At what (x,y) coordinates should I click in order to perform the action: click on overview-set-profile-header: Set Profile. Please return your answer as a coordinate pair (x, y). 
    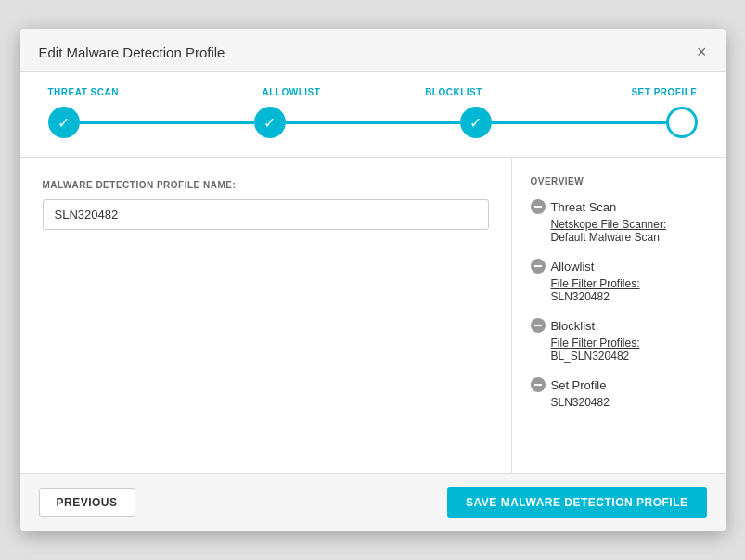
    Looking at the image, I should click on (619, 385).